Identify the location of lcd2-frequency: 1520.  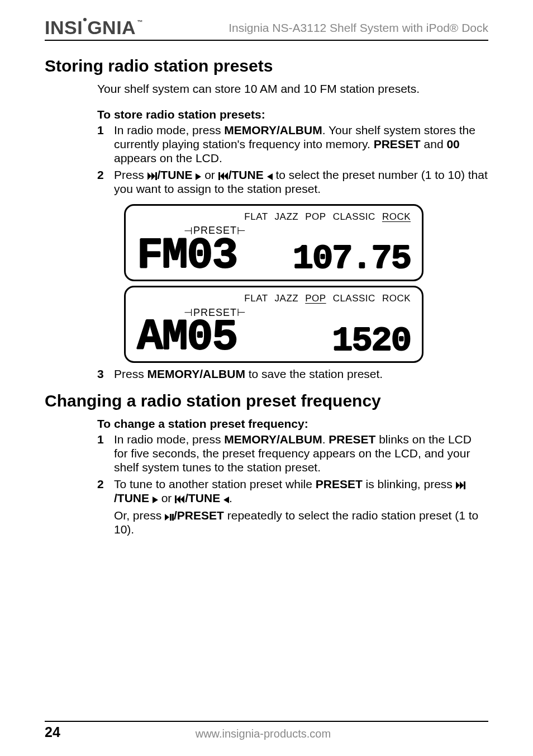
(371, 341).